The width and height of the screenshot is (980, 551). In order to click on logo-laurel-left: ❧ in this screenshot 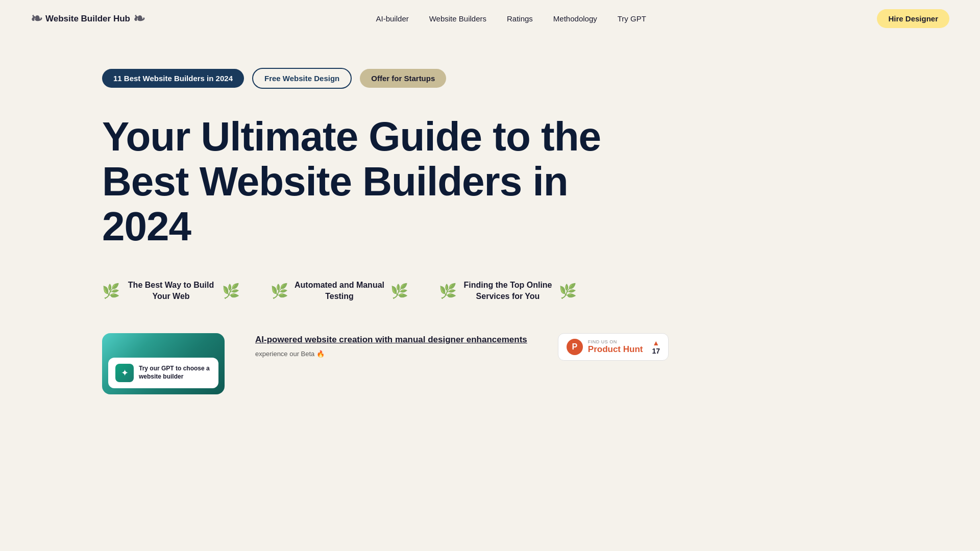, I will do `click(37, 18)`.